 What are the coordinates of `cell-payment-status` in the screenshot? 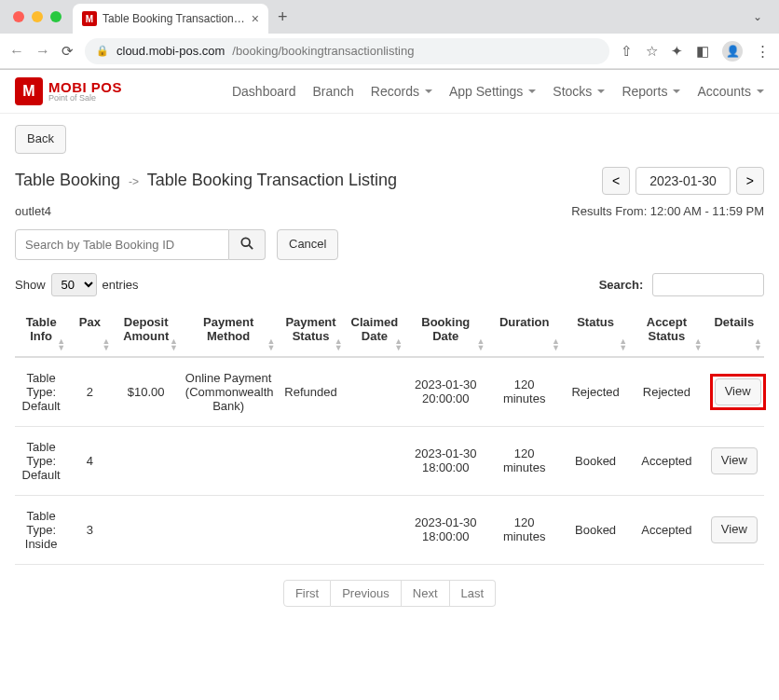 It's located at (310, 460).